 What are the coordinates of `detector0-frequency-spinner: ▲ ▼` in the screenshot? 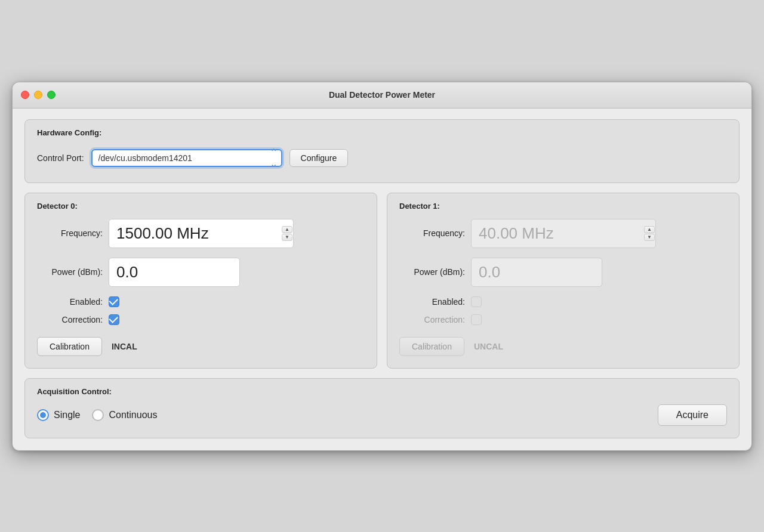 It's located at (287, 234).